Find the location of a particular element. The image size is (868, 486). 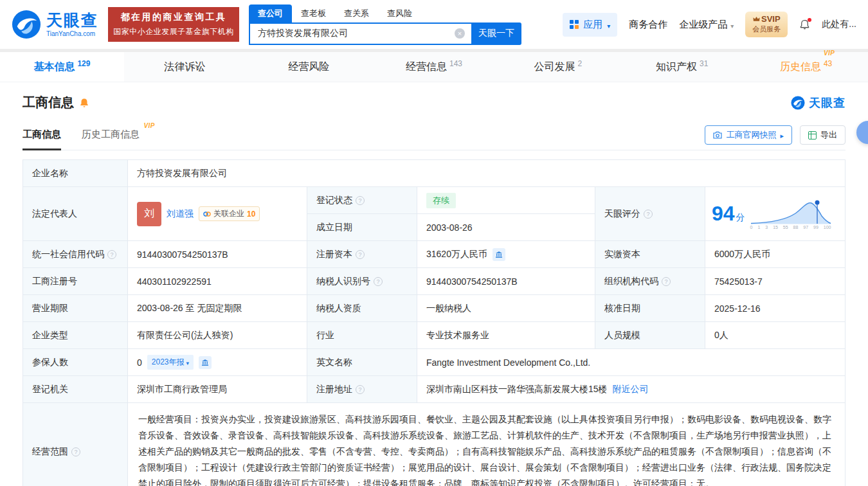

score-value: 94 分 0131555889799100 is located at coordinates (775, 213).